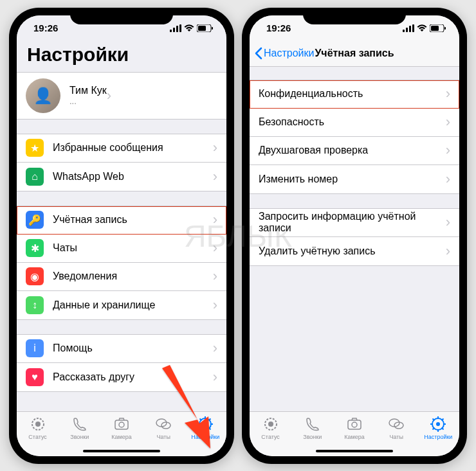 This screenshot has height=471, width=476. What do you see at coordinates (438, 424) in the screenshot?
I see `gear-icon` at bounding box center [438, 424].